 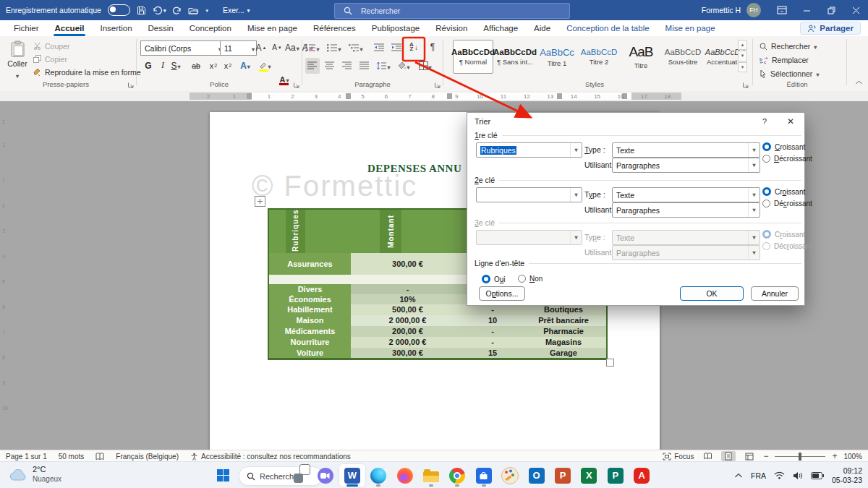 What do you see at coordinates (245, 65) in the screenshot?
I see `text-effects-button: A` at bounding box center [245, 65].